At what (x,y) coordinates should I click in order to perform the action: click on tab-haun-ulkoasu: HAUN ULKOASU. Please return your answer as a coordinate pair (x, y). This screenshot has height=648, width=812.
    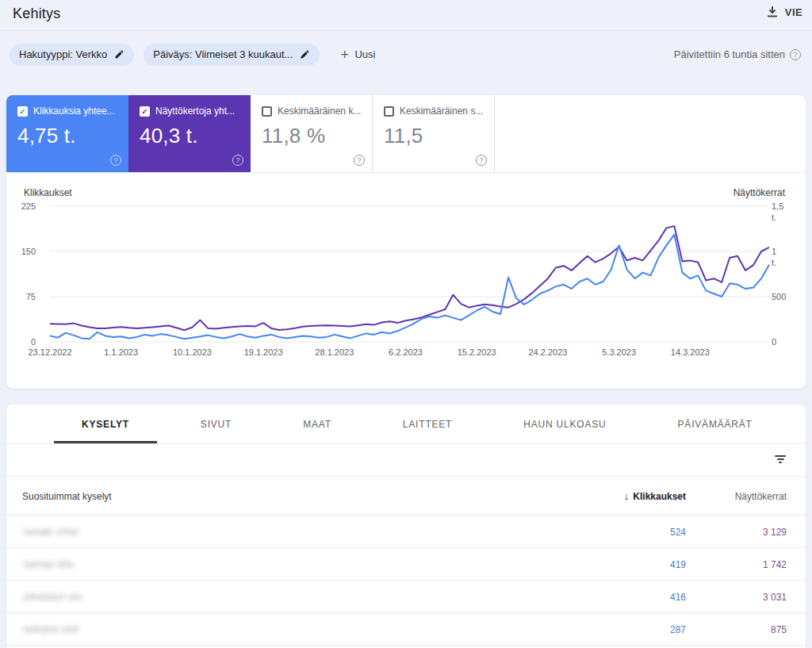
    Looking at the image, I should click on (565, 424).